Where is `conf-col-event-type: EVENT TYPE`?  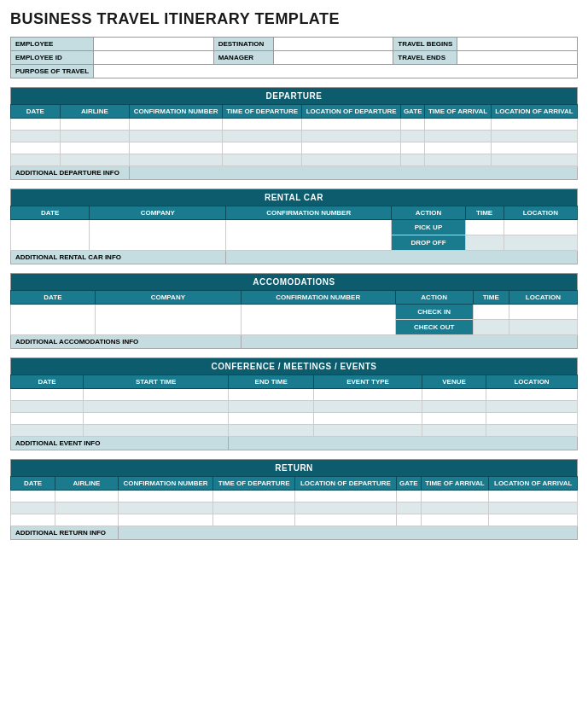
conf-col-event-type: EVENT TYPE is located at coordinates (369, 382).